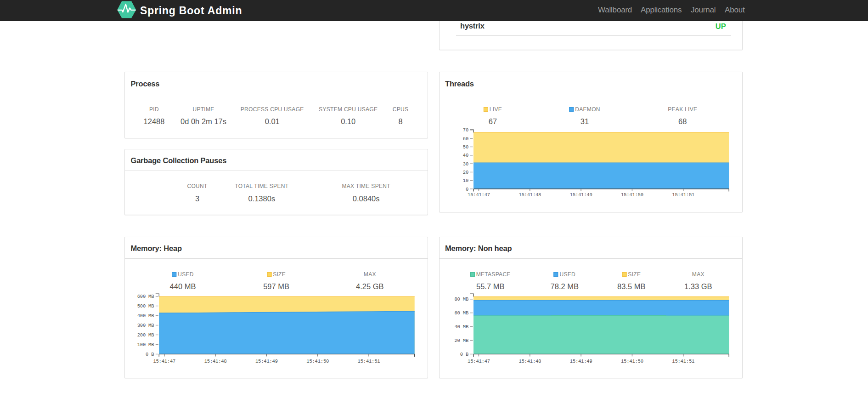 This screenshot has height=410, width=868. Describe the element at coordinates (466, 155) in the screenshot. I see `svg-text: 40` at that location.